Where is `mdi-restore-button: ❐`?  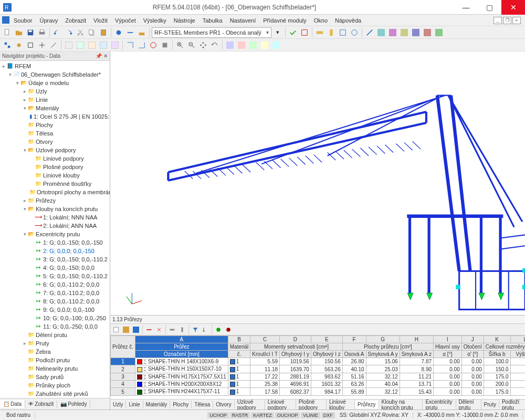
mdi-restore-button: ❐ is located at coordinates (507, 20).